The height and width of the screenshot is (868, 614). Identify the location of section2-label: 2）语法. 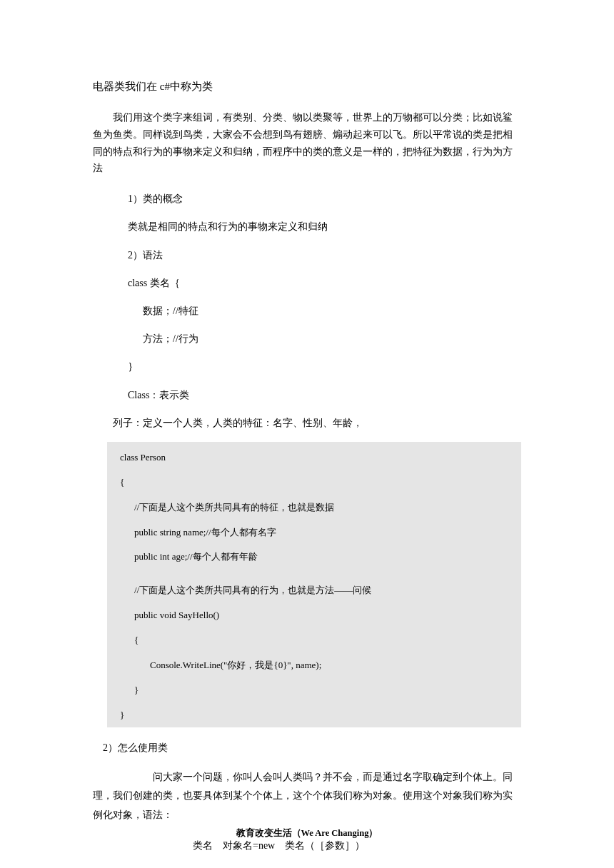
(307, 256).